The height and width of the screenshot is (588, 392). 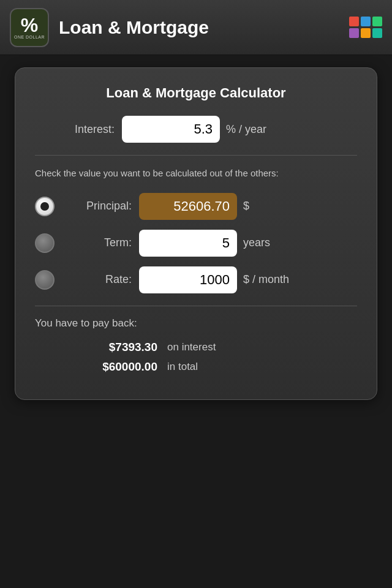 I want to click on rate-unit: $ / month, so click(x=266, y=279).